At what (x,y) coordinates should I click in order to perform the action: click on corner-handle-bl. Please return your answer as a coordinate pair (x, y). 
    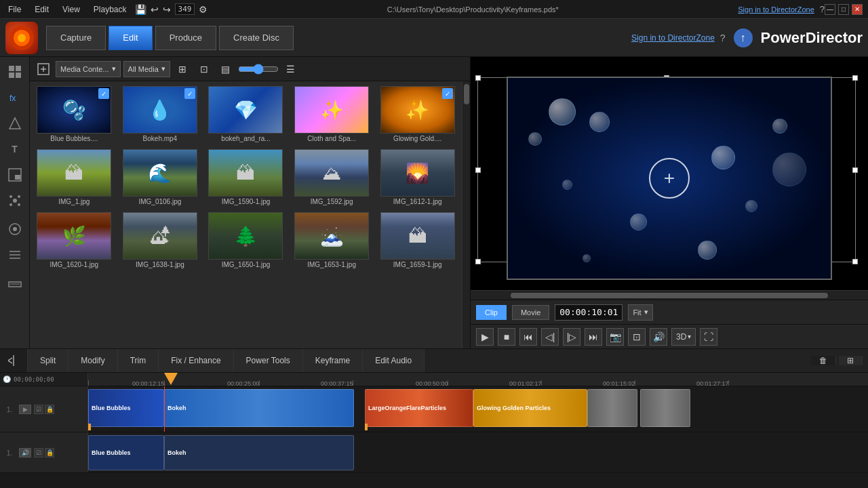
    Looking at the image, I should click on (478, 262).